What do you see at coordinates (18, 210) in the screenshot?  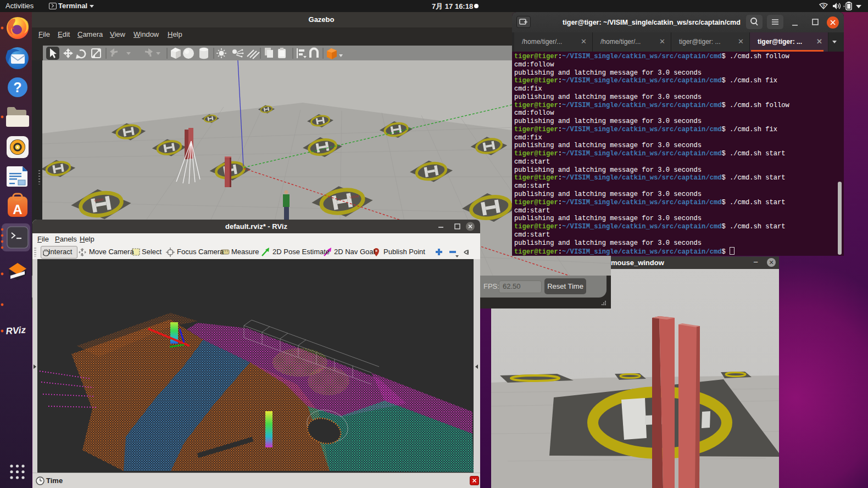 I see `svg-text: A` at bounding box center [18, 210].